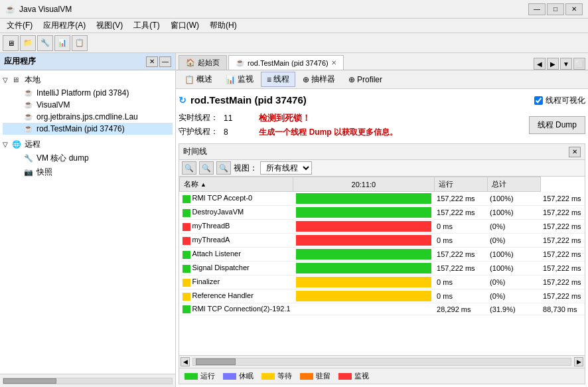 This screenshot has height=387, width=588. I want to click on tree-testmain: ☕ rod.TestMain (pid 37476), so click(88, 129).